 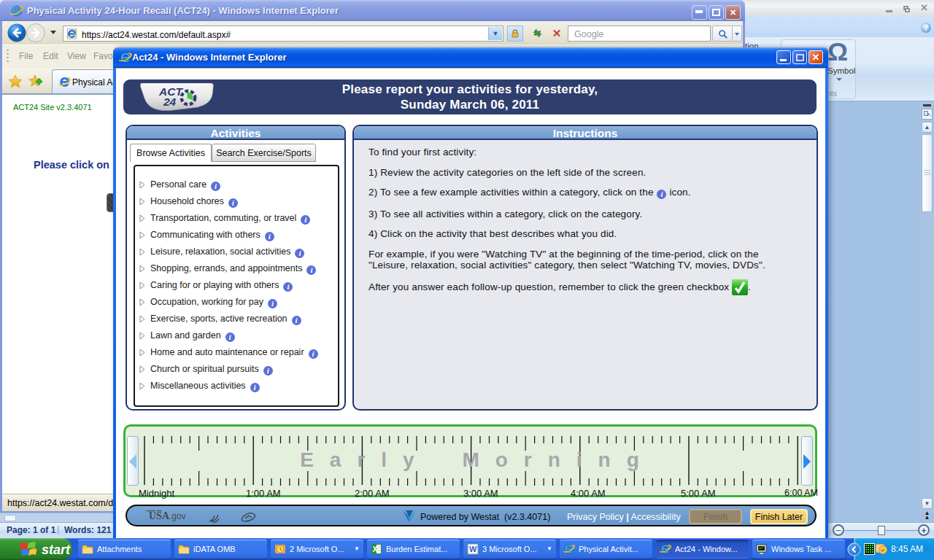 What do you see at coordinates (473, 549) in the screenshot?
I see `svg-text: W` at bounding box center [473, 549].